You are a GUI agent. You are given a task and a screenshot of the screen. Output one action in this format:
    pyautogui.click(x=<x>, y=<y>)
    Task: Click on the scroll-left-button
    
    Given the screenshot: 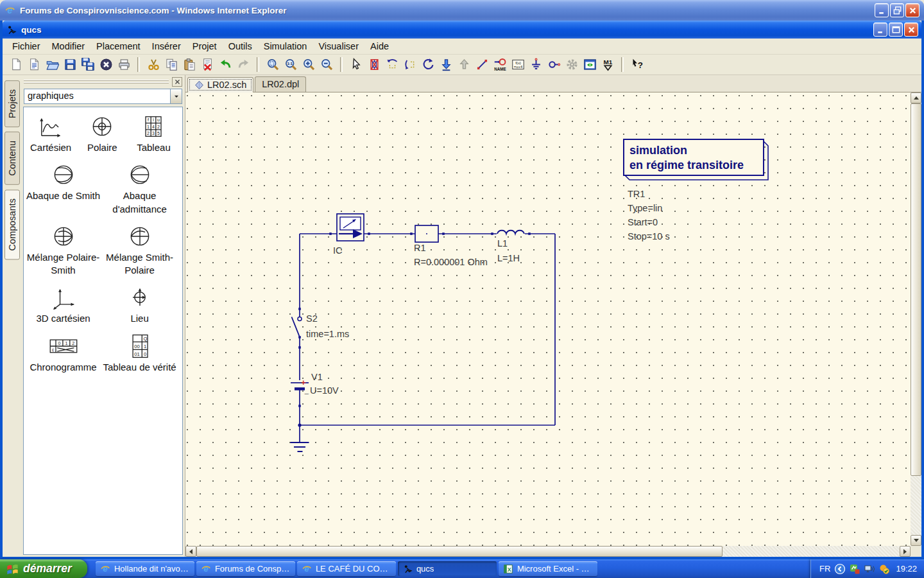 What is the action you would take?
    pyautogui.click(x=191, y=551)
    